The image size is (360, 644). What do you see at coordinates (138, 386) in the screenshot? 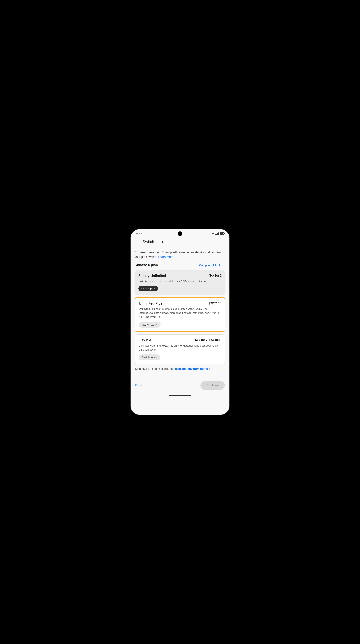
I see `back-button: Back` at bounding box center [138, 386].